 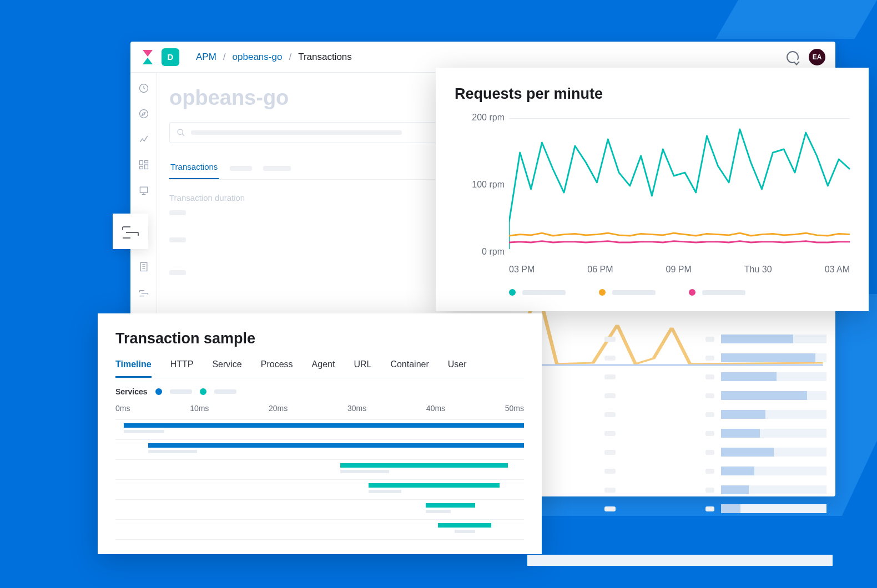 What do you see at coordinates (277, 368) in the screenshot?
I see `ts-tab-process: Process` at bounding box center [277, 368].